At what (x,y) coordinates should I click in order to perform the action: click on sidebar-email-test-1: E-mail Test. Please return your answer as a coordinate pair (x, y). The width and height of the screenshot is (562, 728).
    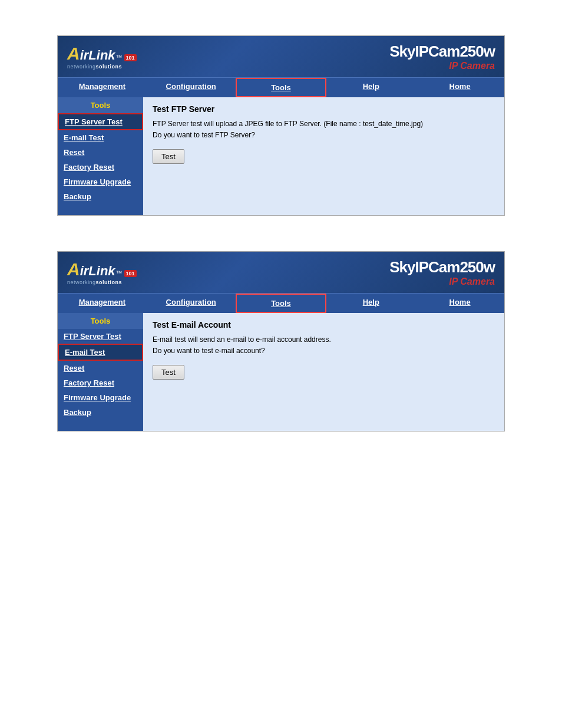
    Looking at the image, I should click on (100, 138).